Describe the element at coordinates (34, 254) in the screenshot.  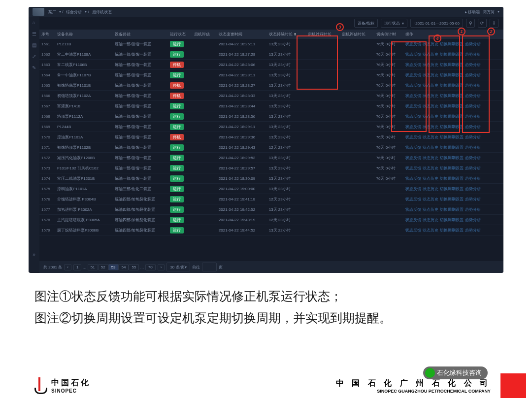
I see `sidebar-expand-icon: »` at that location.